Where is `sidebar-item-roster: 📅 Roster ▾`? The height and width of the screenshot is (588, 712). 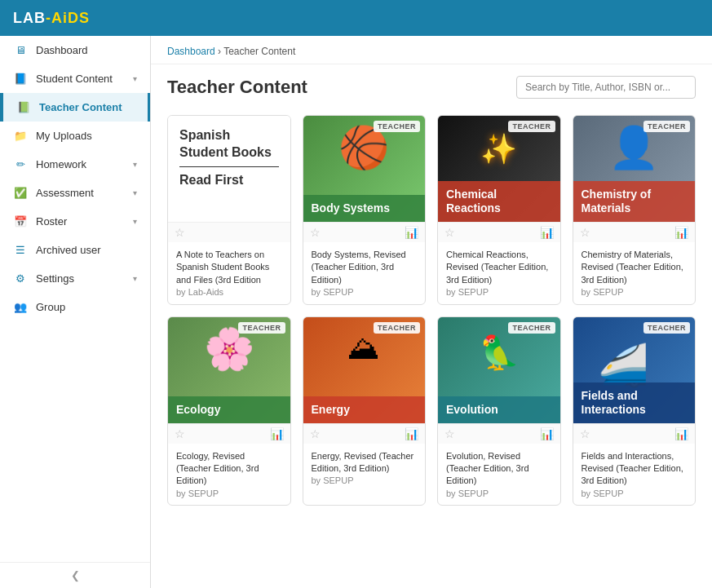 sidebar-item-roster: 📅 Roster ▾ is located at coordinates (75, 222).